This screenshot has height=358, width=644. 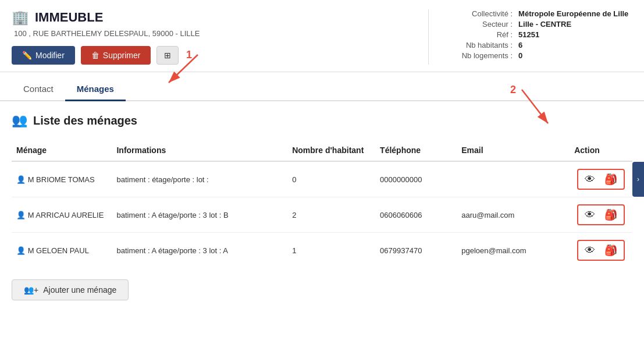 What do you see at coordinates (168, 55) in the screenshot?
I see `grid-icon: ⊞` at bounding box center [168, 55].